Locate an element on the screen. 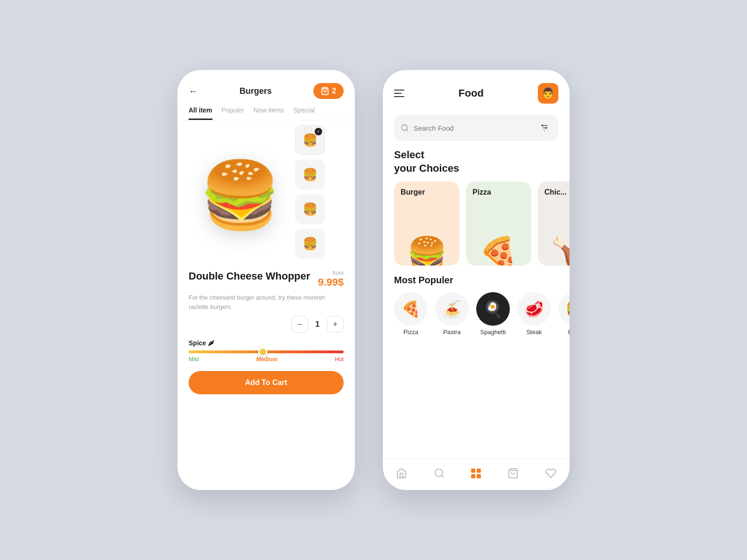 The height and width of the screenshot is (560, 747). page-title-food: Food is located at coordinates (471, 93).